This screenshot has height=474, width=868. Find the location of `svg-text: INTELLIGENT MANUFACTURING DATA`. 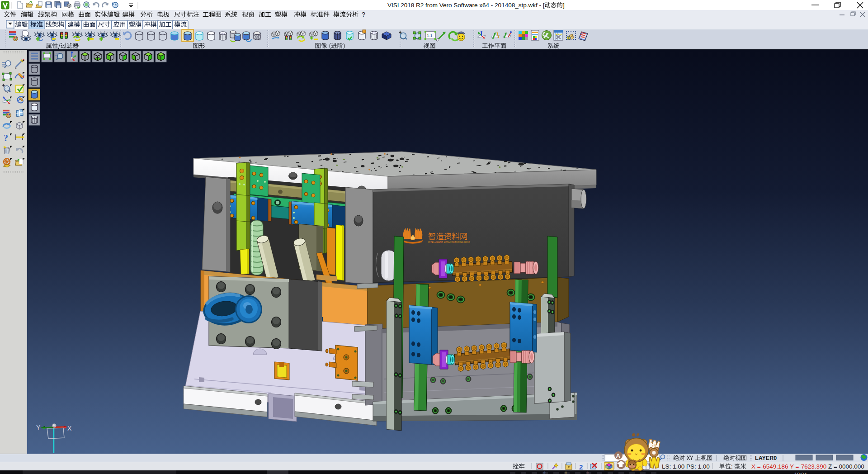

svg-text: INTELLIGENT MANUFACTURING DATA is located at coordinates (449, 242).